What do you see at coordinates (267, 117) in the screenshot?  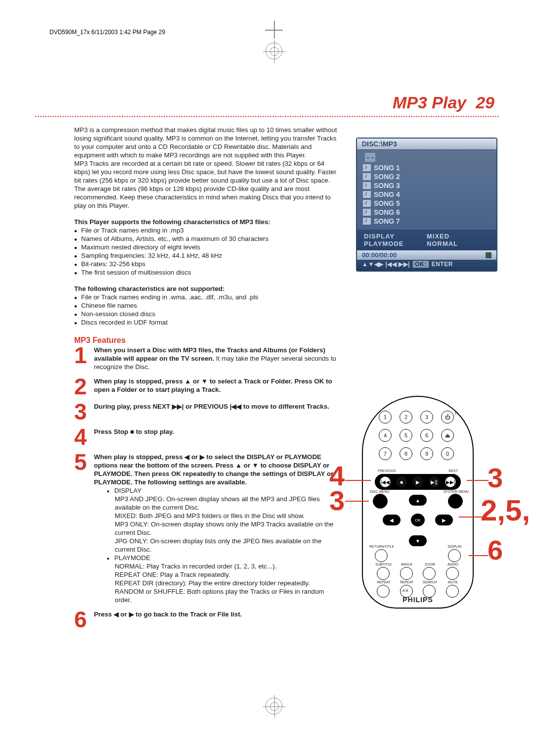 I see `divider-dots` at bounding box center [267, 117].